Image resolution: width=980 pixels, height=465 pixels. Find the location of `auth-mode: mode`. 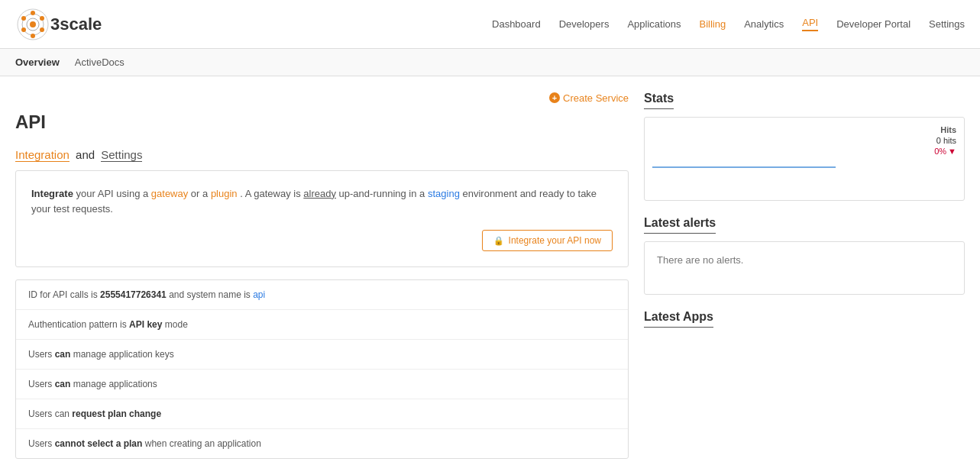

auth-mode: mode is located at coordinates (176, 325).